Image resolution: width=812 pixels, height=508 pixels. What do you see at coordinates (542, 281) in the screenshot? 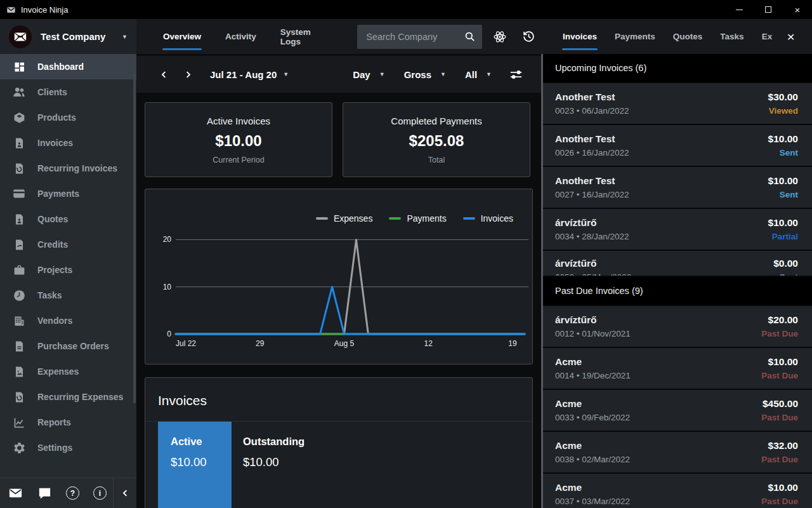
I see `right-panel-scrollbar` at bounding box center [542, 281].